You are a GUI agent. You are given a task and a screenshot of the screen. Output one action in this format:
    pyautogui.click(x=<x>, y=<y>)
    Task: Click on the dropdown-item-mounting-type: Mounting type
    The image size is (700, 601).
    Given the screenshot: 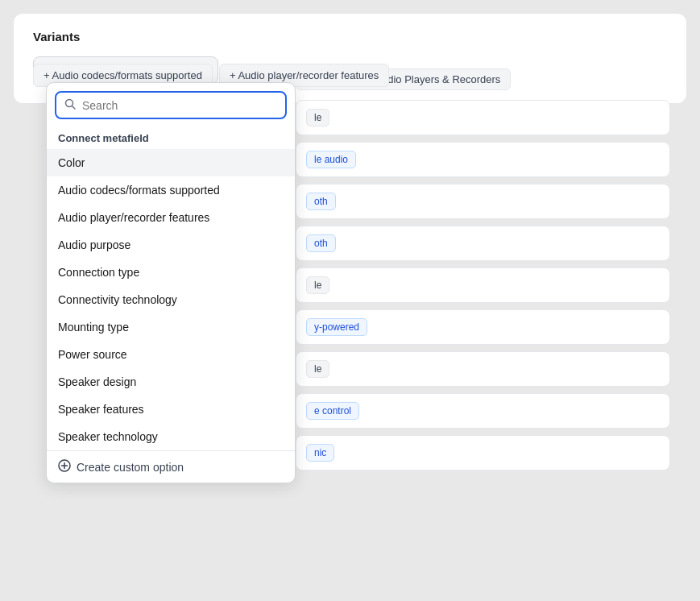 What is the action you would take?
    pyautogui.click(x=171, y=327)
    